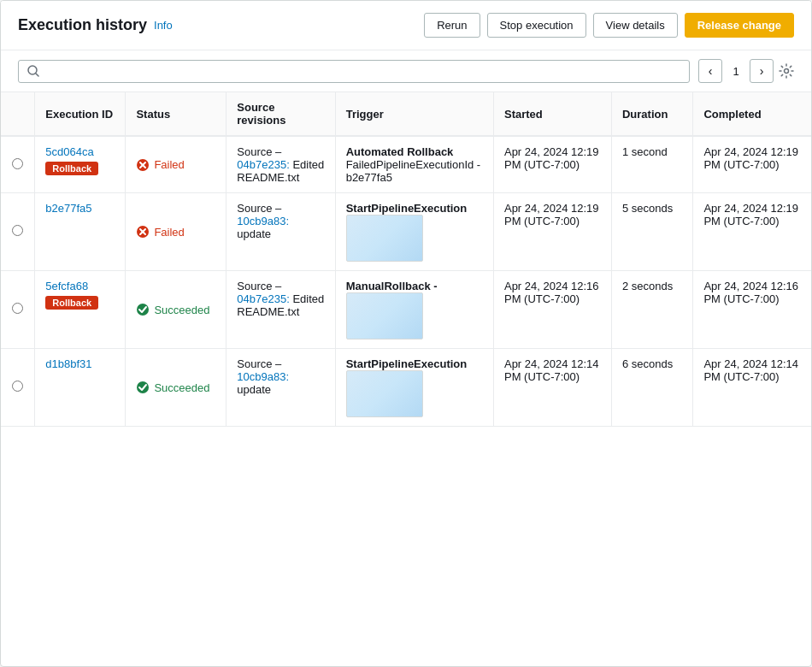  I want to click on duration-cell: 6 seconds, so click(652, 388).